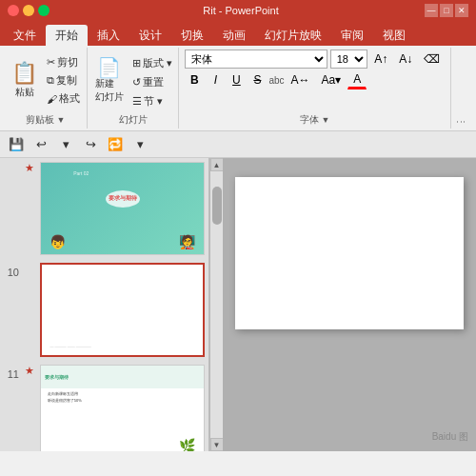  I want to click on scroll-thumb, so click(217, 206).